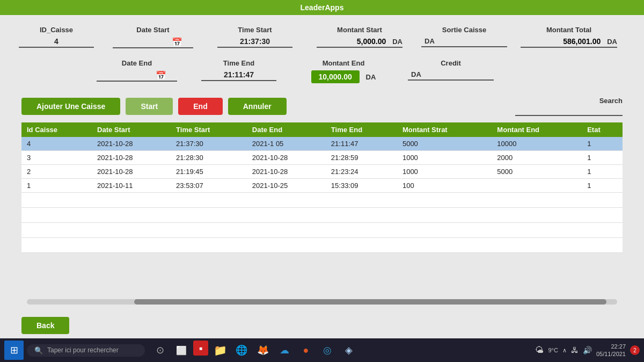 This screenshot has height=362, width=644. Describe the element at coordinates (14, 350) in the screenshot. I see `start-menu-button: ⊞` at that location.